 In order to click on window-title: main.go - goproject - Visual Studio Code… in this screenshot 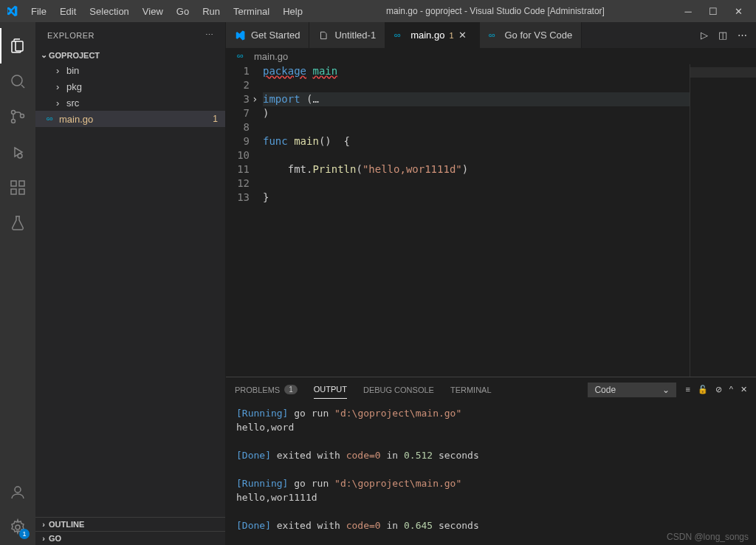, I will do `click(495, 11)`.